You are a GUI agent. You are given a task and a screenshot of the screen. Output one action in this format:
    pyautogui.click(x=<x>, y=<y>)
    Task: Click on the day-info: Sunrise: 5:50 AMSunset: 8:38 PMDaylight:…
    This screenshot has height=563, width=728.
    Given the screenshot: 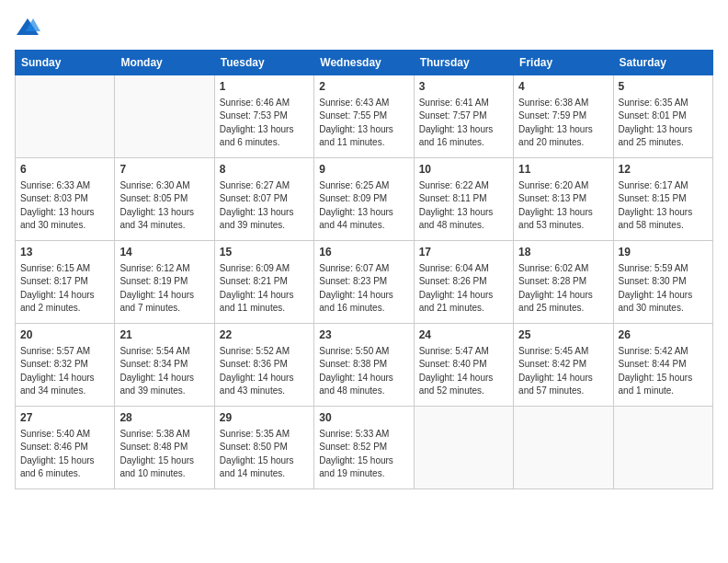 What is the action you would take?
    pyautogui.click(x=364, y=372)
    